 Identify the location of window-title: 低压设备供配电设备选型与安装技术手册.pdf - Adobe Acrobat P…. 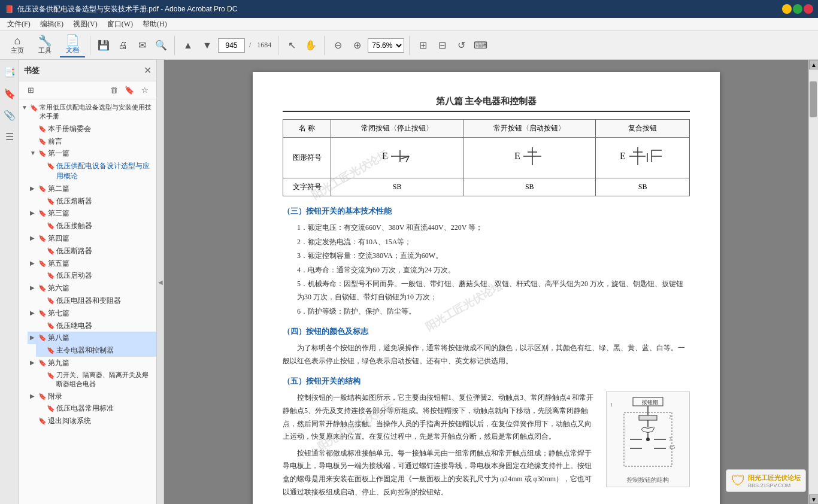
(400, 10).